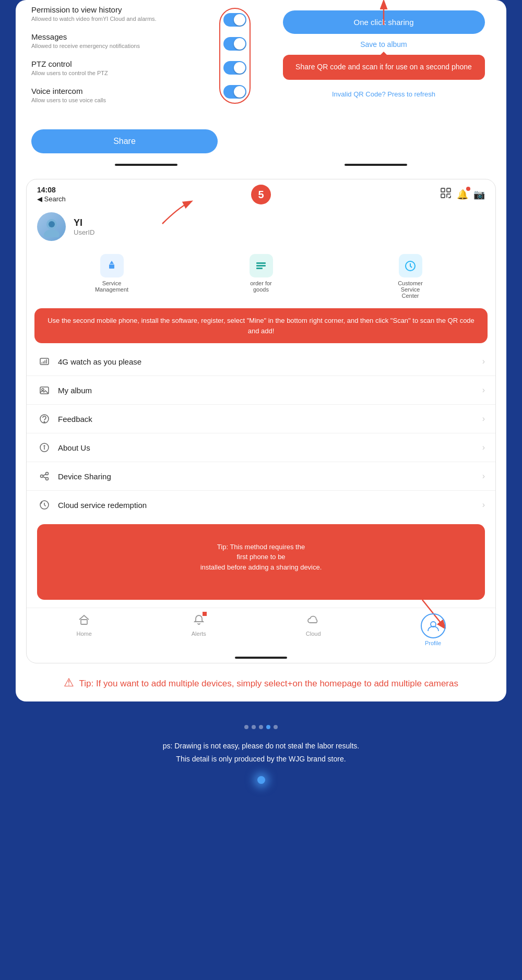  Describe the element at coordinates (44, 419) in the screenshot. I see `feedback-icon` at that location.